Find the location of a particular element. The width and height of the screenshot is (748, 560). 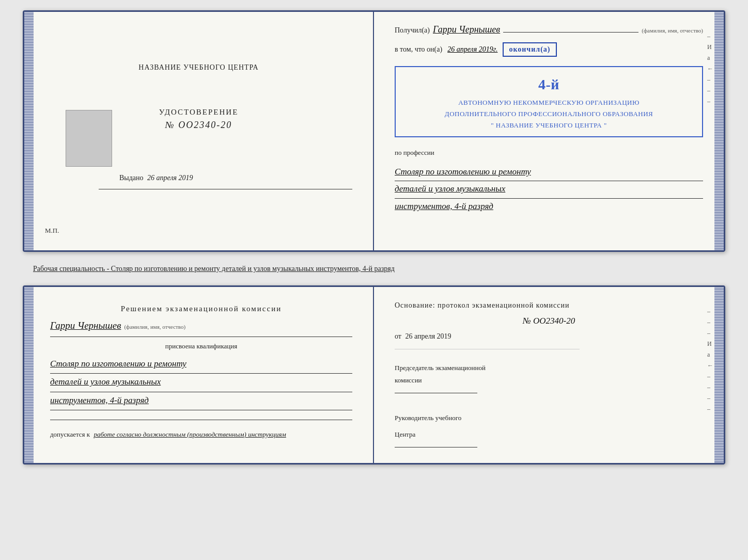

bottom-applicant-block: Гарри Чернышев (фамилия, имя, отчество) is located at coordinates (201, 326).